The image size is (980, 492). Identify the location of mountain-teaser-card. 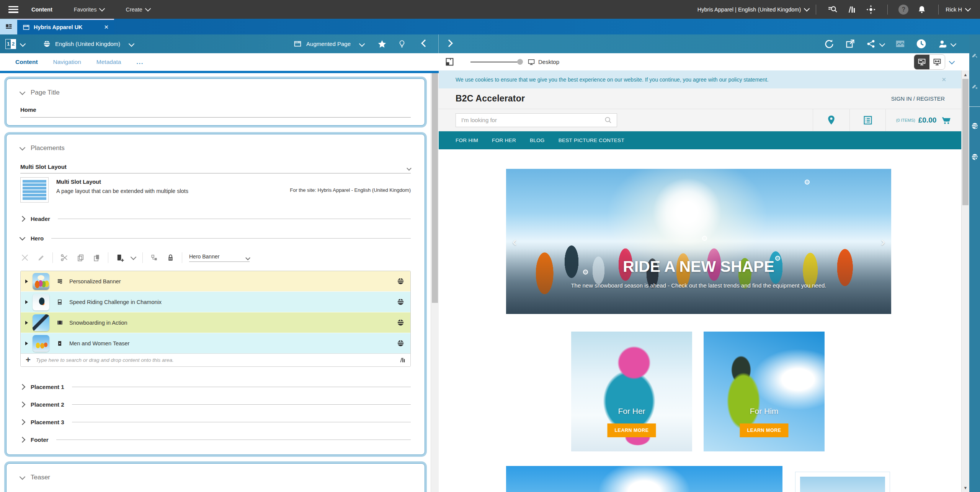
(843, 482).